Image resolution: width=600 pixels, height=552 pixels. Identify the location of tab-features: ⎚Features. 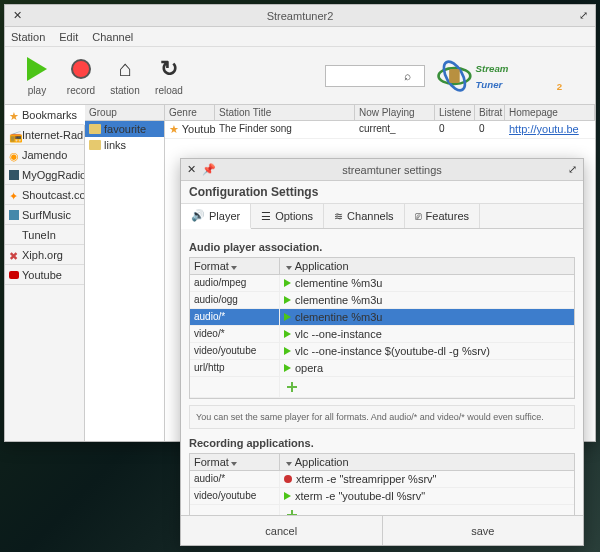
(442, 216).